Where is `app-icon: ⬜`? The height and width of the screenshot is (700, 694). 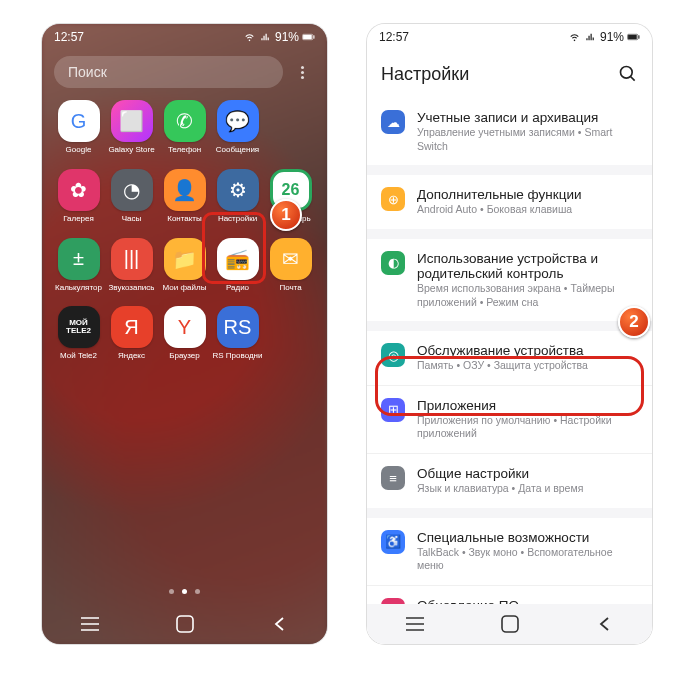
app-icon: ⬜ is located at coordinates (132, 121).